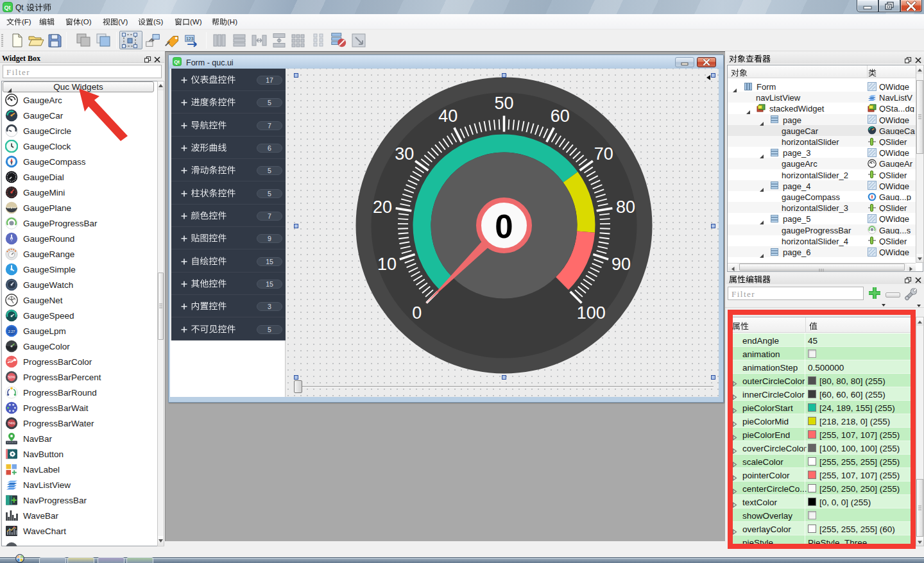 The width and height of the screenshot is (924, 563). What do you see at coordinates (382, 207) in the screenshot?
I see `svg-text: 20` at bounding box center [382, 207].